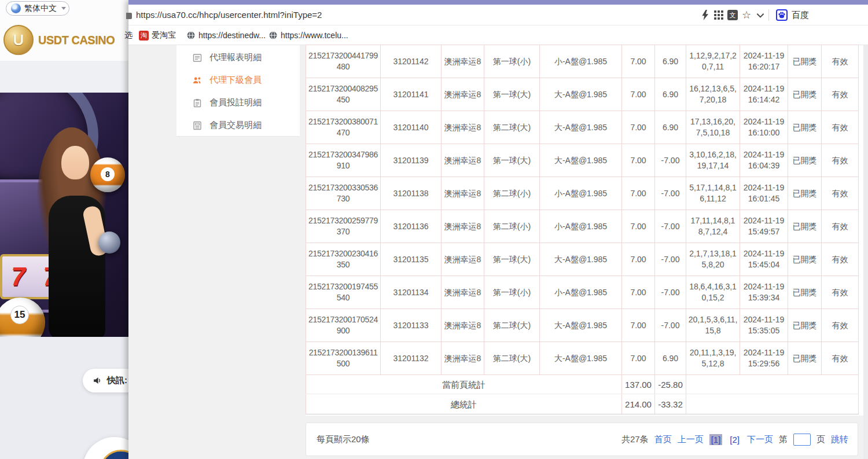 This screenshot has width=868, height=459. What do you see at coordinates (582, 439) in the screenshot?
I see `pagination-bar: 每頁顯示20條 共27条 首页 上一页 [1][2] 下一页 第 页 跳转` at bounding box center [582, 439].